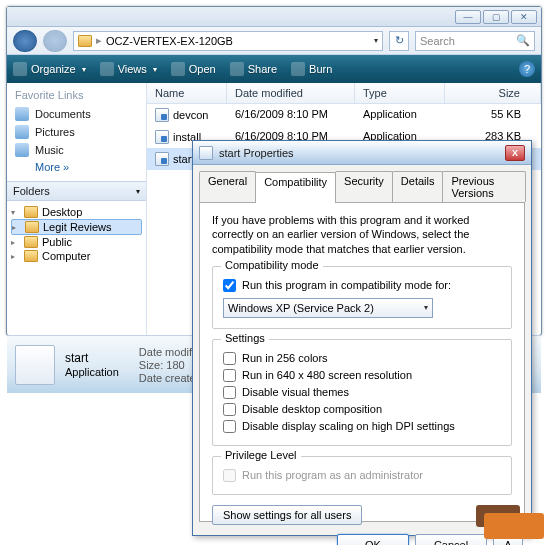  Describe the element at coordinates (527, 69) in the screenshot. I see `help-button: ?` at that location.